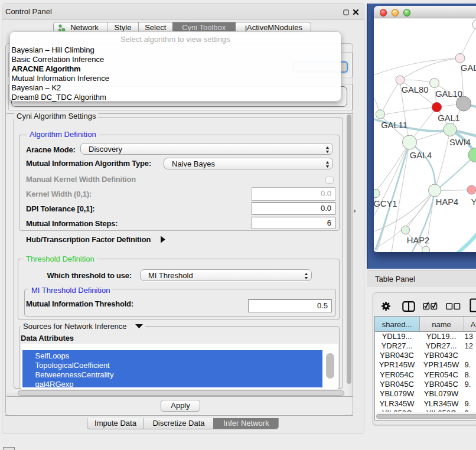 The height and width of the screenshot is (450, 476). Describe the element at coordinates (468, 67) in the screenshot. I see `svg-text: GAL7` at that location.